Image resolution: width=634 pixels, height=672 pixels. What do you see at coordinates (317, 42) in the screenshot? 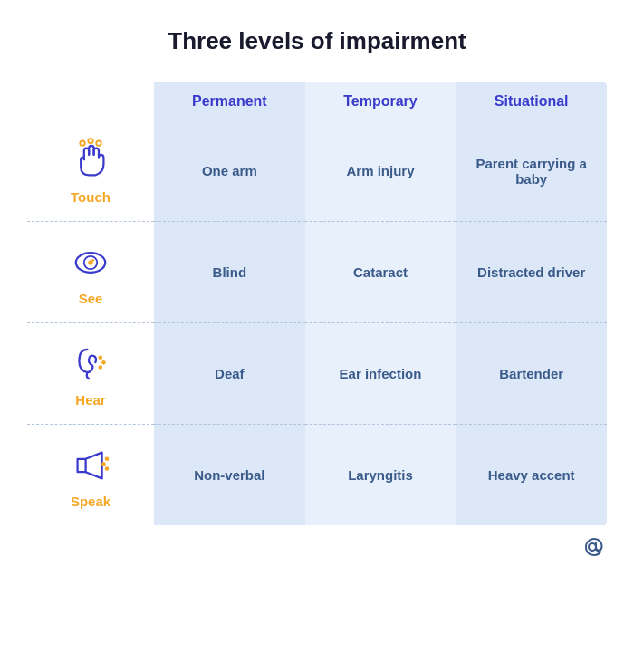
I see `page-title: Three levels of impairment` at bounding box center [317, 42].